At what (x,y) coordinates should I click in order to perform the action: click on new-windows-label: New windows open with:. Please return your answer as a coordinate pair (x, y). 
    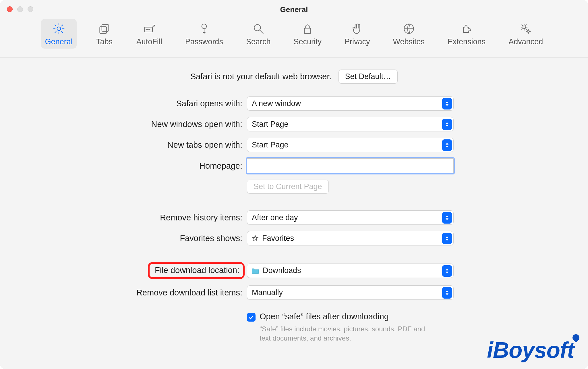
    Looking at the image, I should click on (123, 124).